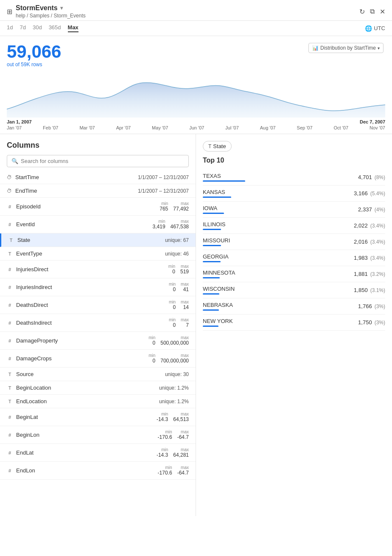 This screenshot has width=392, height=556. What do you see at coordinates (73, 28) in the screenshot?
I see `tab-max: Max` at bounding box center [73, 28].